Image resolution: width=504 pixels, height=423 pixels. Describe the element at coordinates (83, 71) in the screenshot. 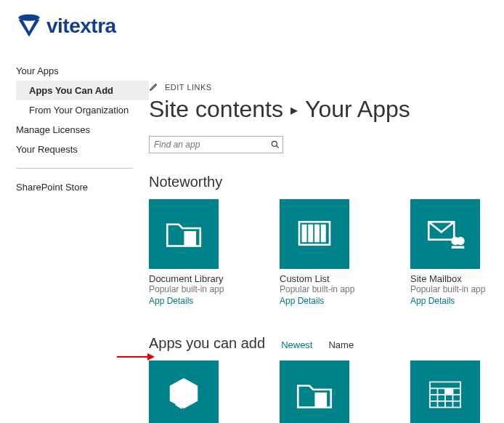

I see `sidebar-item-your-apps: Your Apps` at that location.